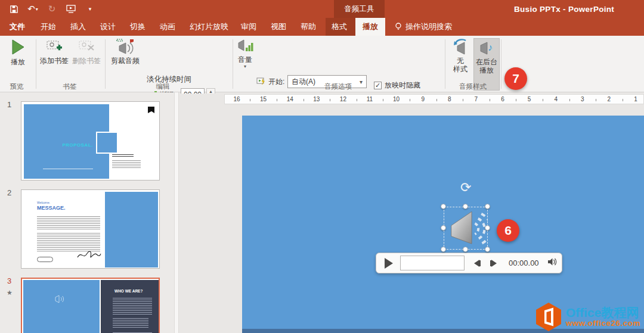 This screenshot has height=333, width=644. I want to click on audio-object-selection-box, so click(466, 228).